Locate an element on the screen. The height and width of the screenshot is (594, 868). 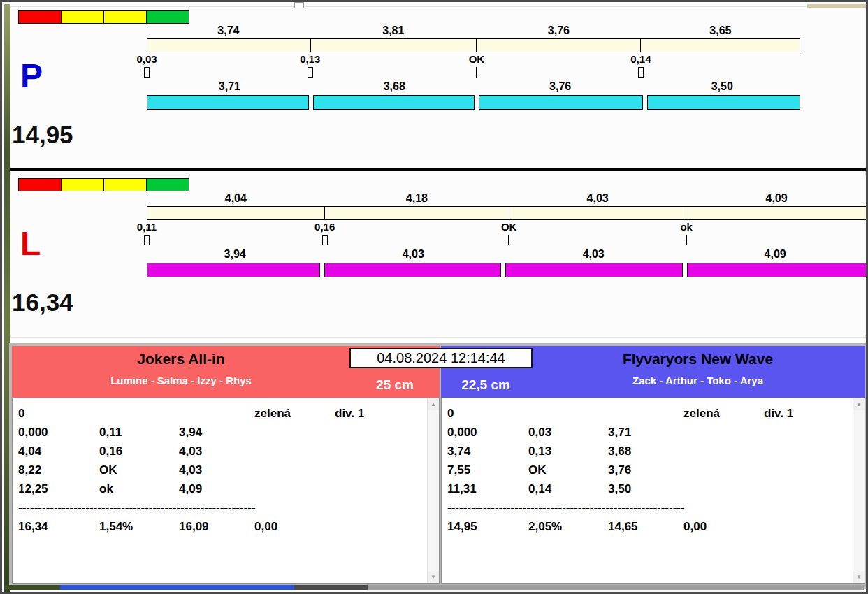
segment-time: 4,04 is located at coordinates (236, 198).